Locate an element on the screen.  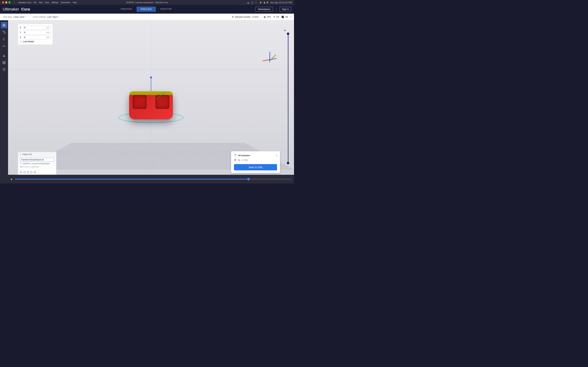
transform-x-row: X mm is located at coordinates (35, 28).